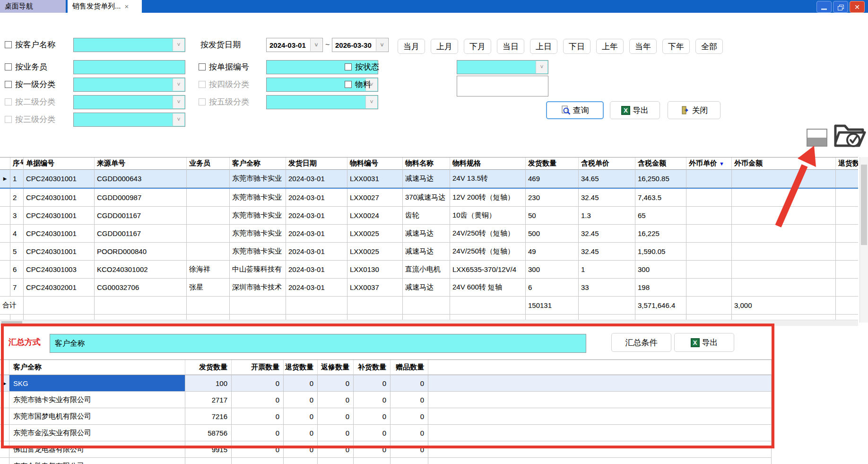 Image resolution: width=868 pixels, height=464 pixels. What do you see at coordinates (544, 46) in the screenshot?
I see `range-button-5: 上日` at bounding box center [544, 46].